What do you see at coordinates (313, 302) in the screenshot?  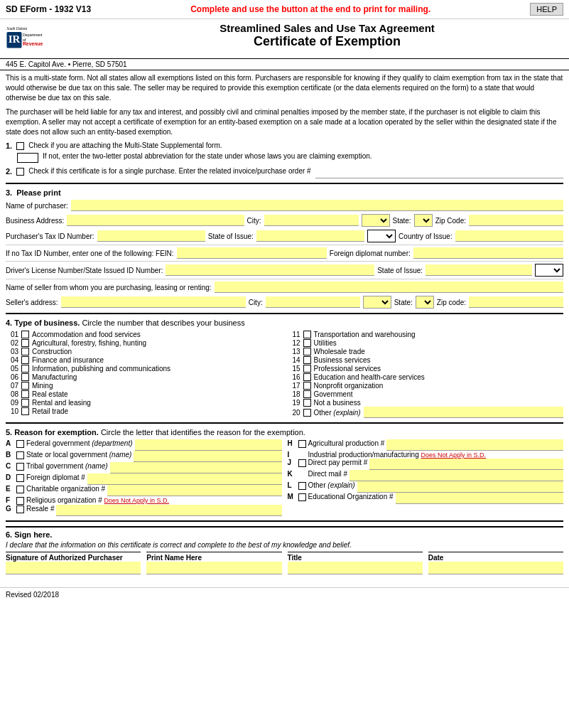 I see `seller-city-input` at bounding box center [313, 302].